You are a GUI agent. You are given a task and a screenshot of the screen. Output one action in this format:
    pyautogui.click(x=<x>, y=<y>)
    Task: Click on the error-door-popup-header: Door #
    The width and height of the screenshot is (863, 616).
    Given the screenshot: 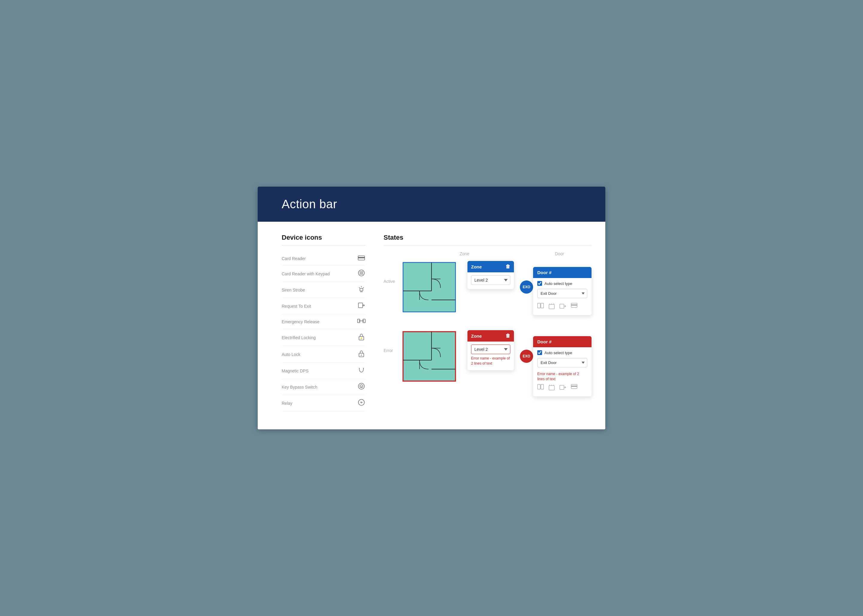 What is the action you would take?
    pyautogui.click(x=562, y=341)
    